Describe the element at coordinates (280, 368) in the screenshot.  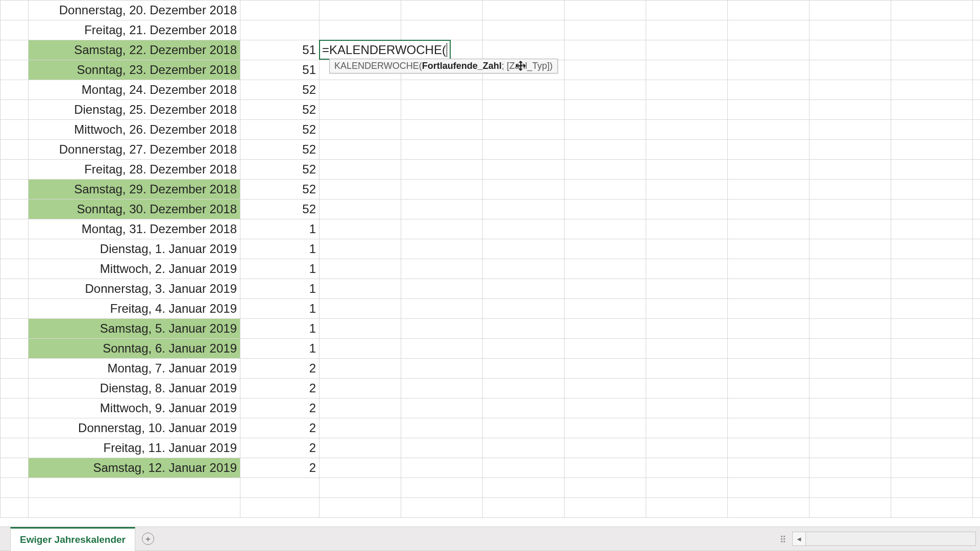
I see `cell-week: 2` at that location.